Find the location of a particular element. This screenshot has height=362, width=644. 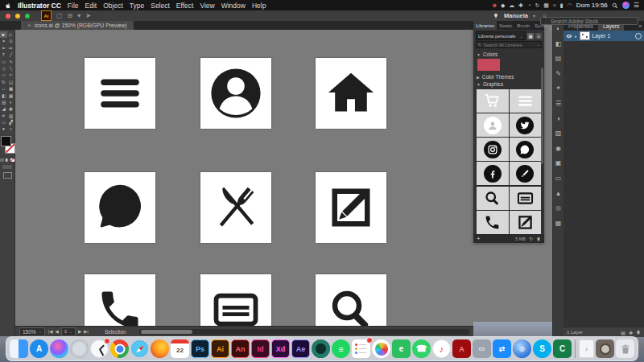

zoom-window-button is located at coordinates (27, 16).